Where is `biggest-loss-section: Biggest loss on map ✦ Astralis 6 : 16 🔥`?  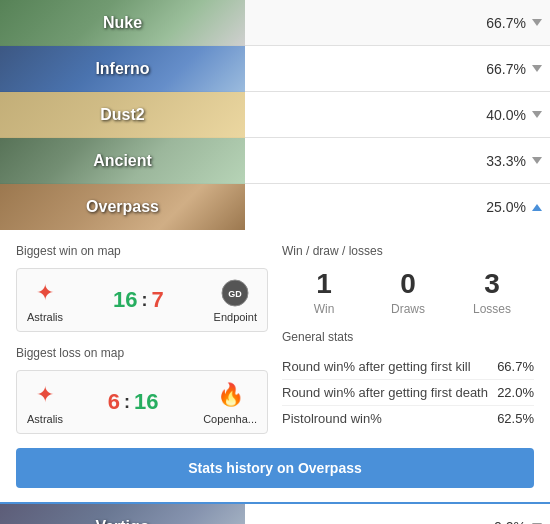 biggest-loss-section: Biggest loss on map ✦ Astralis 6 : 16 🔥 is located at coordinates (142, 390).